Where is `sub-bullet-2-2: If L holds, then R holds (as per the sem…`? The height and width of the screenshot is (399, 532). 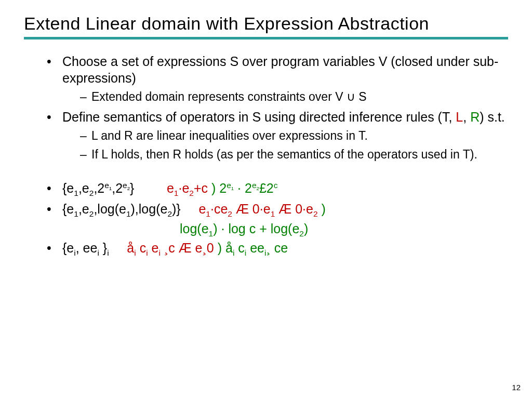
sub-bullet-2-2: If L holds, then R holds (as per the sem… is located at coordinates (294, 155).